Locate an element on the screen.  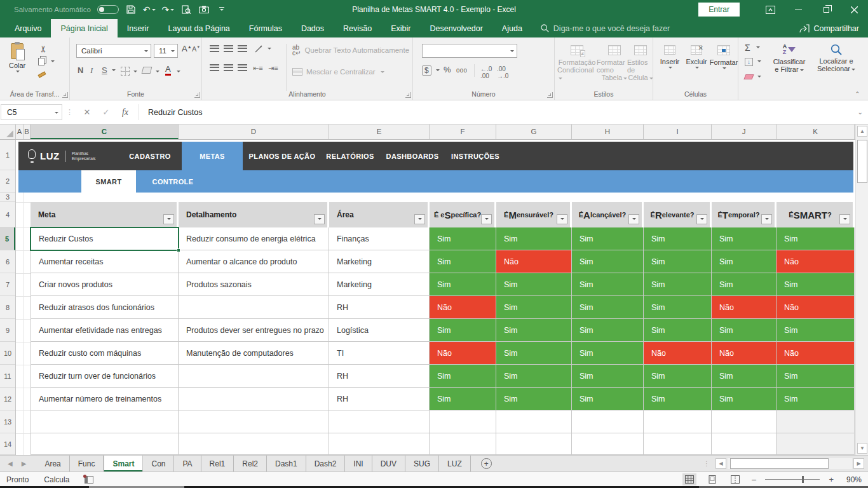
clear-caret-icon is located at coordinates (759, 78).